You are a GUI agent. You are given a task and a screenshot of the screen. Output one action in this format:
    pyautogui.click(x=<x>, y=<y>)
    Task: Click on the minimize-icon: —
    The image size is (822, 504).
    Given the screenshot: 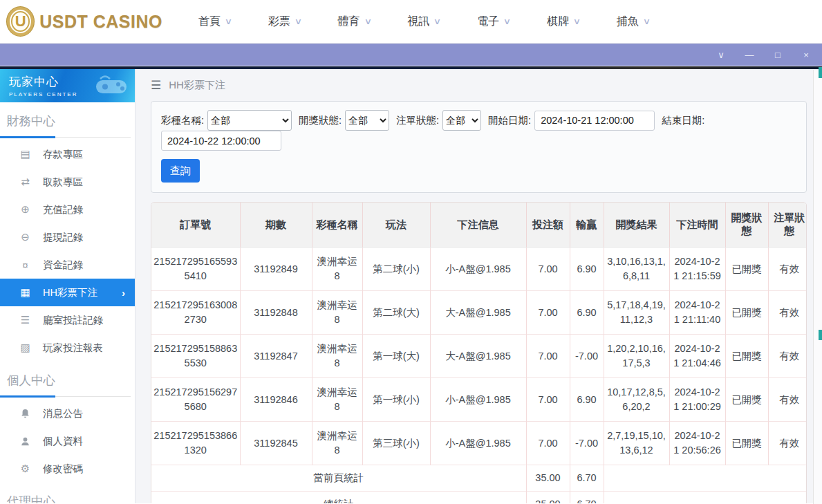 What is the action you would take?
    pyautogui.click(x=749, y=55)
    